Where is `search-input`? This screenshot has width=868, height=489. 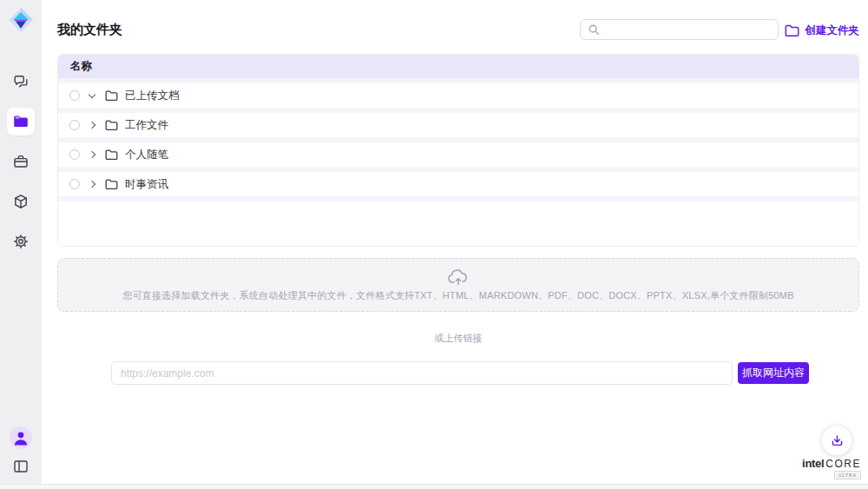
search-input is located at coordinates (691, 30).